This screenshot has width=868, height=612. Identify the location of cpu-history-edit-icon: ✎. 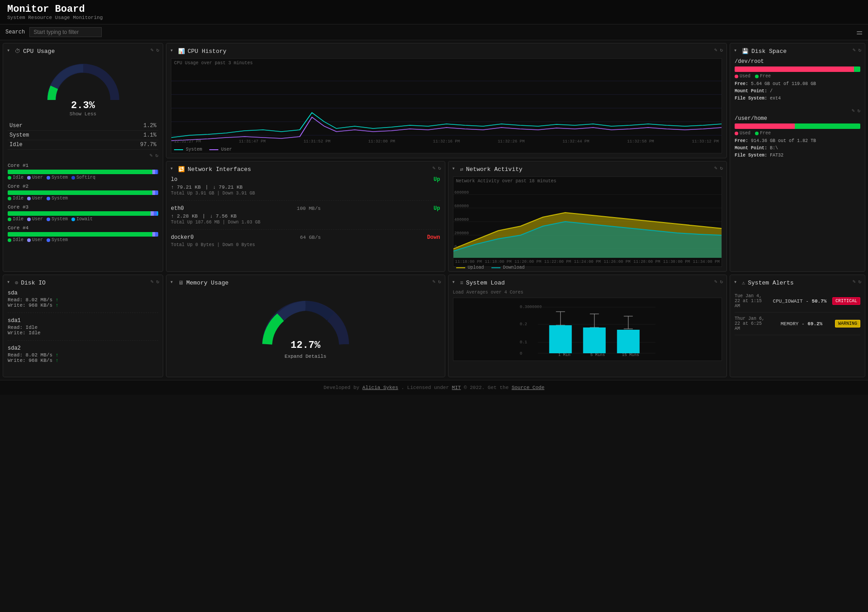
(716, 50).